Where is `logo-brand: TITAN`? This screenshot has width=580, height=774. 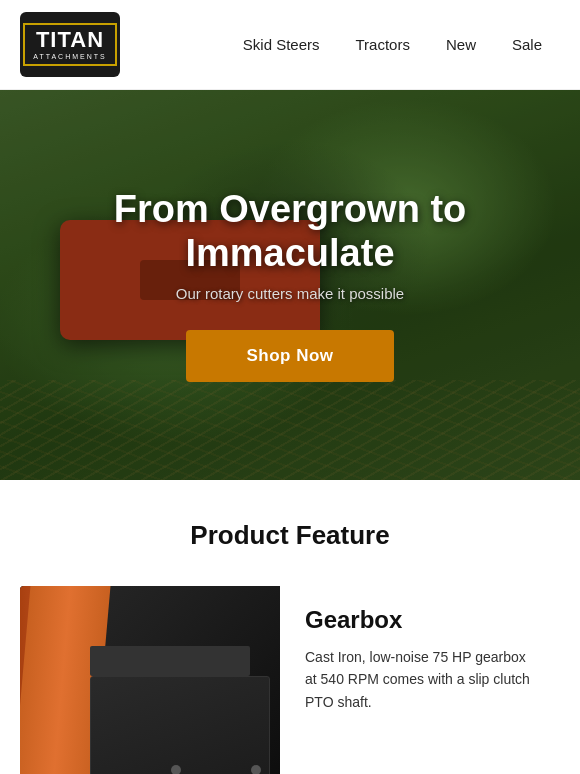 logo-brand: TITAN is located at coordinates (70, 40).